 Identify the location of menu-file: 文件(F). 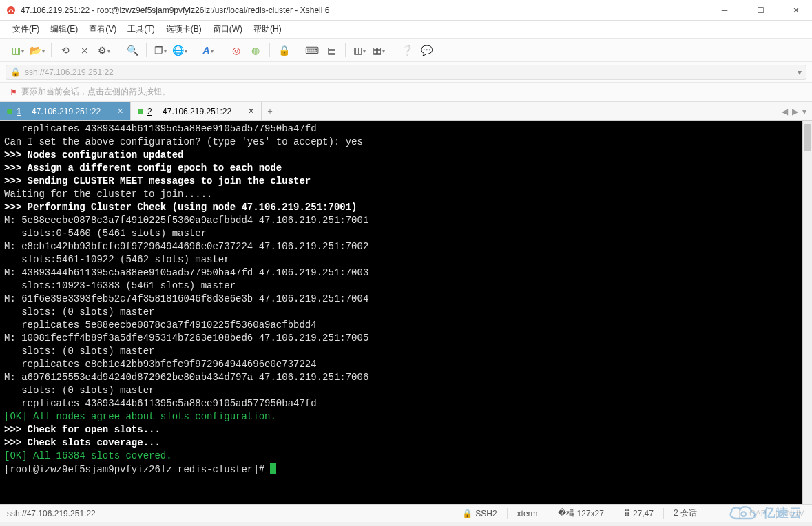
(26, 29).